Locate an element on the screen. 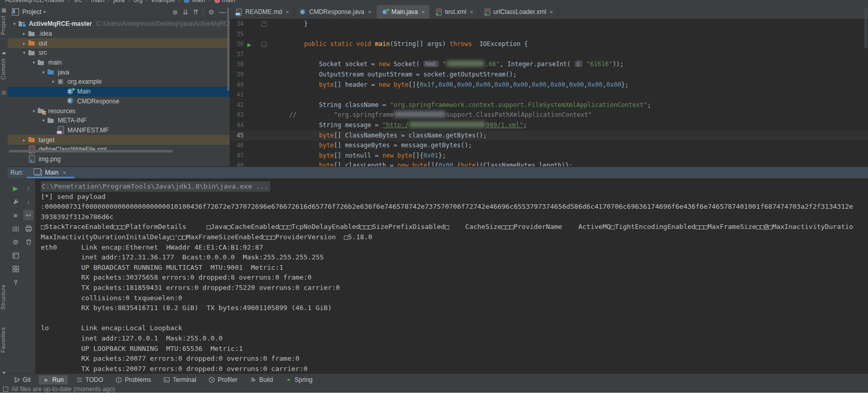 The image size is (868, 416). breadcrumb-item: ActiveMqRCE-master is located at coordinates (35, 2).